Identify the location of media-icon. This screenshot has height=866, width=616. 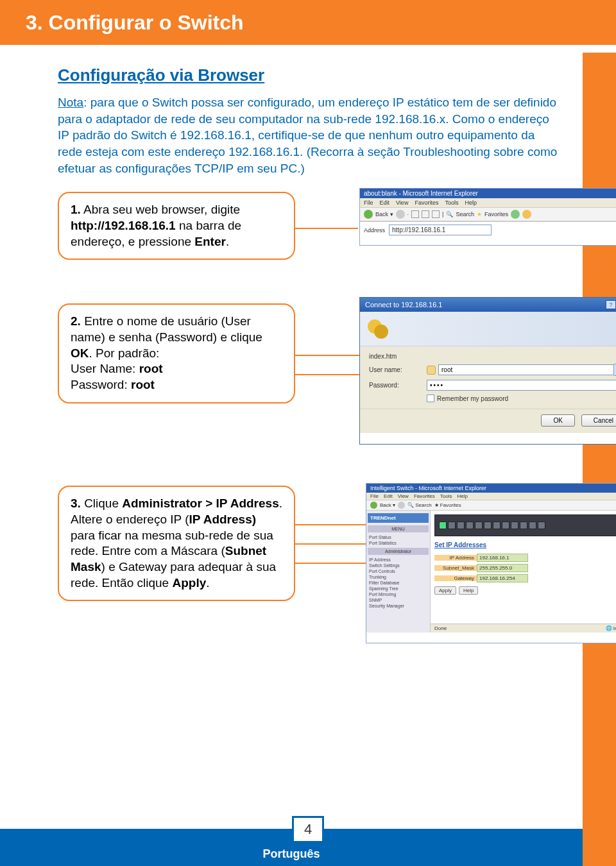
(515, 214).